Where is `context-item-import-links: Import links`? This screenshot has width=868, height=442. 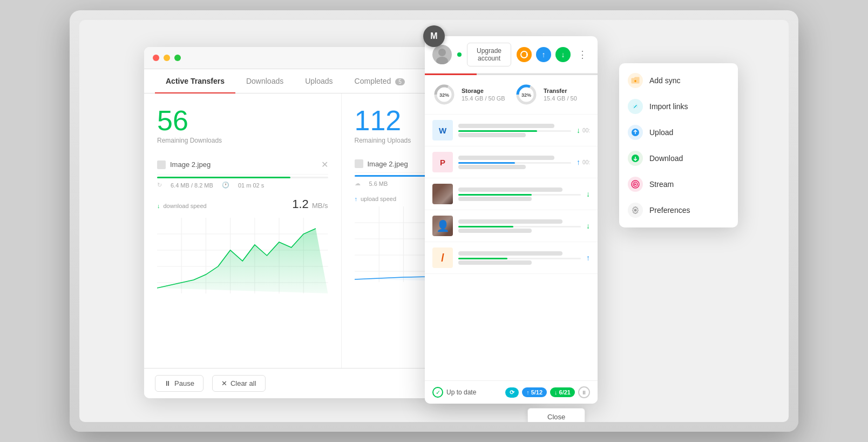
context-item-import-links: Import links is located at coordinates (679, 106).